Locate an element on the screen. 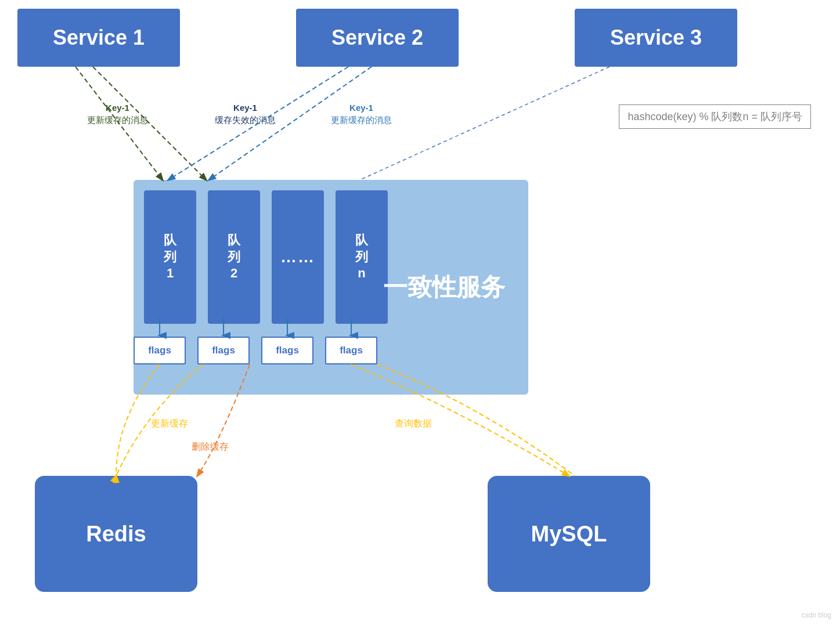 The width and height of the screenshot is (840, 625). consistency-service-text: 一致性服务 is located at coordinates (444, 287).